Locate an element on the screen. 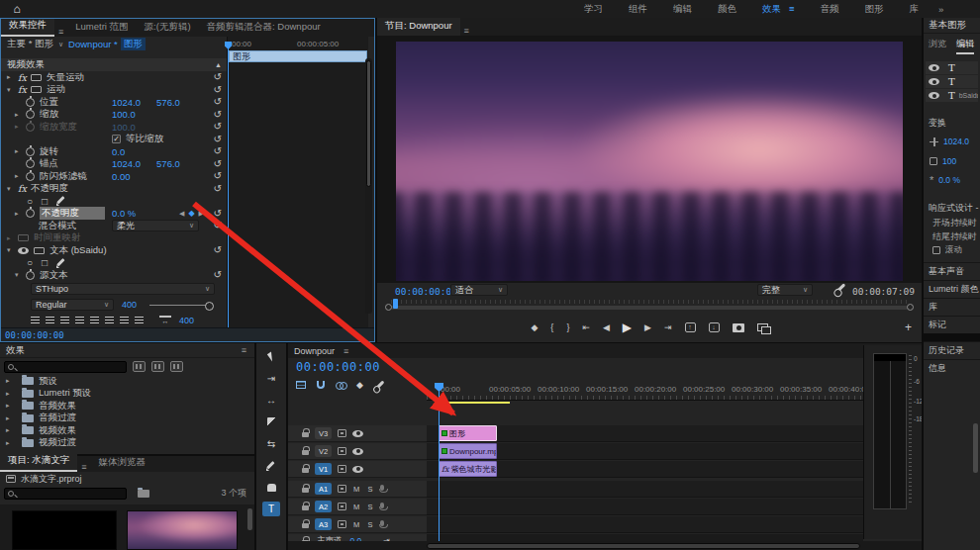 This screenshot has height=550, width=980. effect-keyframe-timeline: 00:00 00:00:05:00 图形 is located at coordinates (297, 183).